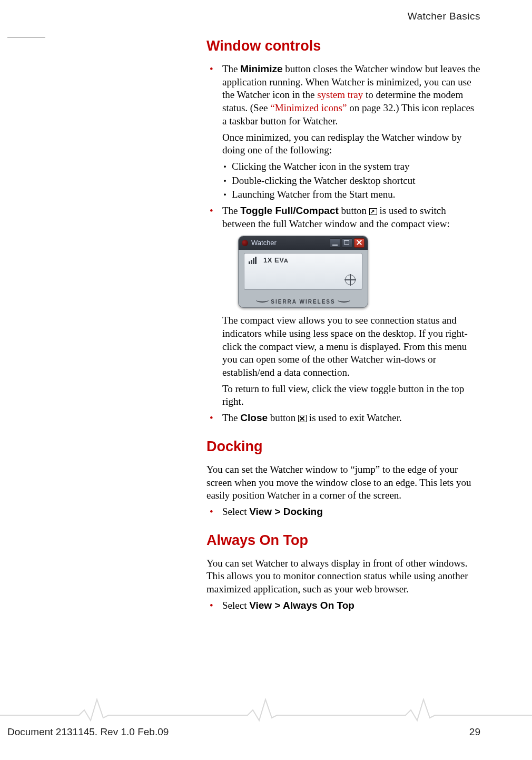 The height and width of the screenshot is (760, 532). Describe the element at coordinates (253, 260) in the screenshot. I see `signal-icon` at that location.